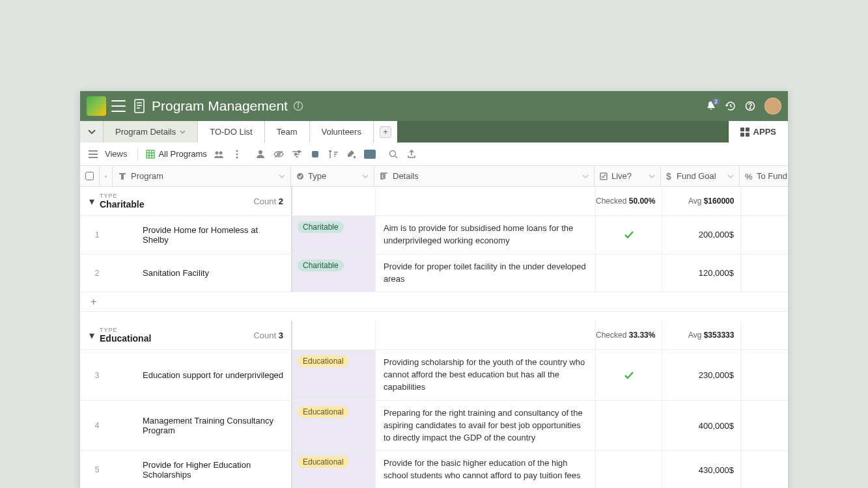 The width and height of the screenshot is (868, 488). What do you see at coordinates (486, 273) in the screenshot?
I see `cell-details: Provide for proper toilet facility in th…` at bounding box center [486, 273].